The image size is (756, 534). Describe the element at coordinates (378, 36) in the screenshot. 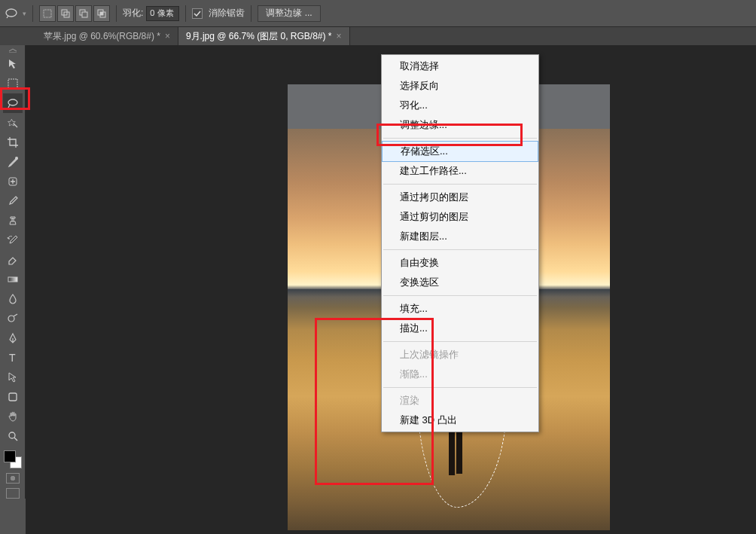

I see `document-tabs: 苹果.jpg @ 60.6%(RGB/8#) * × 9月.jpg @ 66.7…` at that location.